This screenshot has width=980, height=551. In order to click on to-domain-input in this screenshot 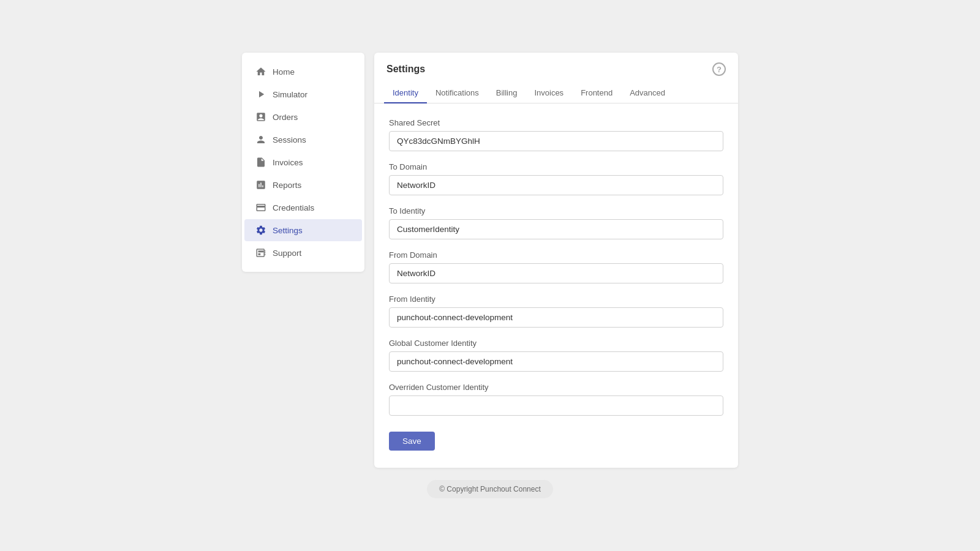, I will do `click(556, 185)`.